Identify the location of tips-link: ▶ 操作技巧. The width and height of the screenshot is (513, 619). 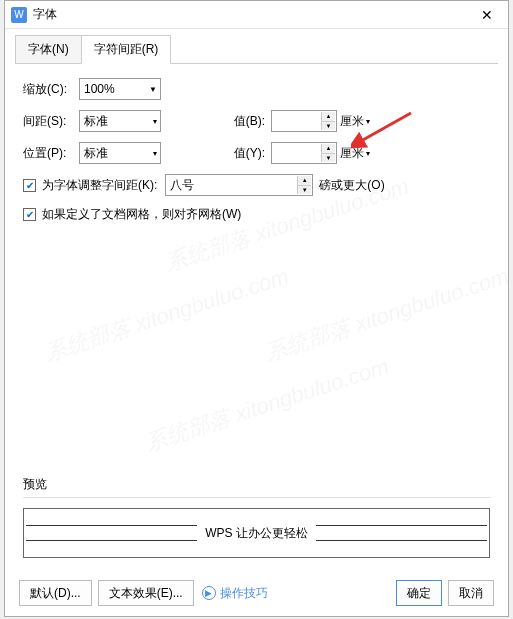
(235, 594).